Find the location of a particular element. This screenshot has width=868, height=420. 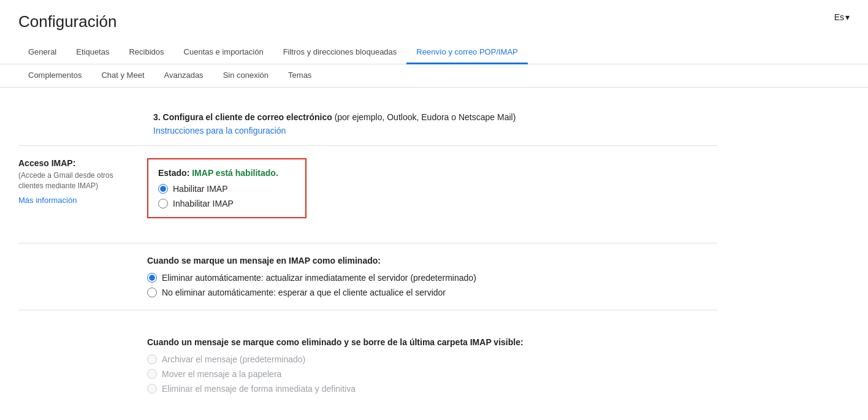

deletion-option-auto: Eliminar automáticamente: actualizar inm… is located at coordinates (432, 278).